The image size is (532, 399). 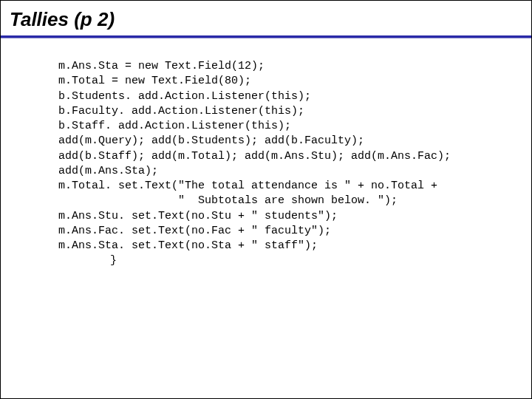 I want to click on code-line: add(m.Query); add(b.Students); add(b.Fac…, so click(x=211, y=140).